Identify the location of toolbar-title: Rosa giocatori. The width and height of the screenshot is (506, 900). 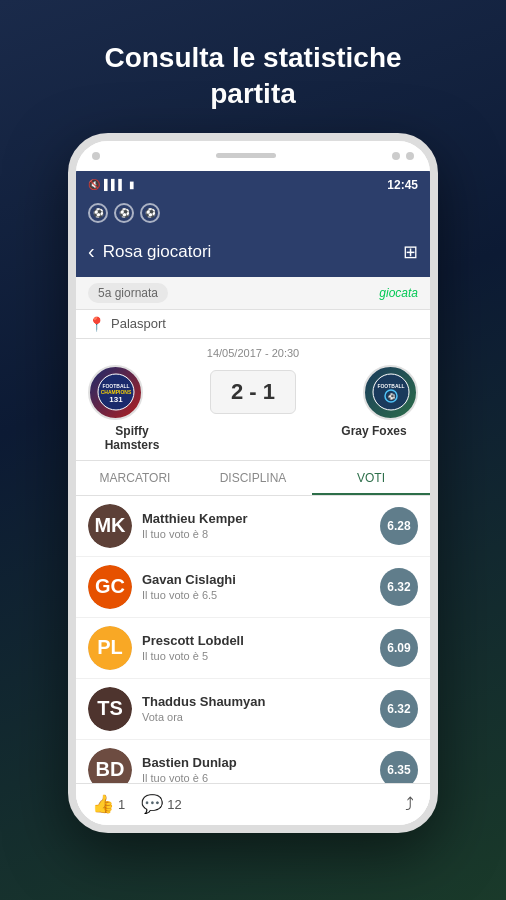
(158, 252).